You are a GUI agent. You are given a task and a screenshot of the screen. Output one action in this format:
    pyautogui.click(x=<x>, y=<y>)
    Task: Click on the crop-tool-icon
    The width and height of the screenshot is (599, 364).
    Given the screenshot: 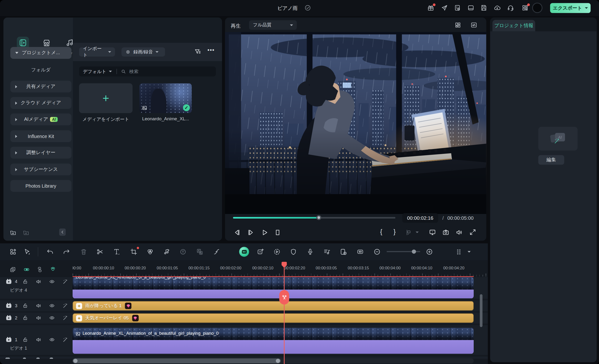 What is the action you would take?
    pyautogui.click(x=134, y=252)
    